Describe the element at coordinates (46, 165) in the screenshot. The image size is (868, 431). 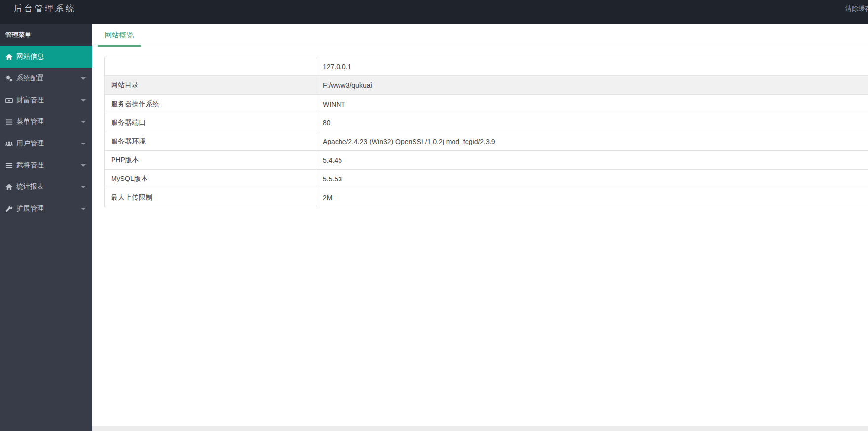
I see `sidebar-item-武将管理: 武将管理` at that location.